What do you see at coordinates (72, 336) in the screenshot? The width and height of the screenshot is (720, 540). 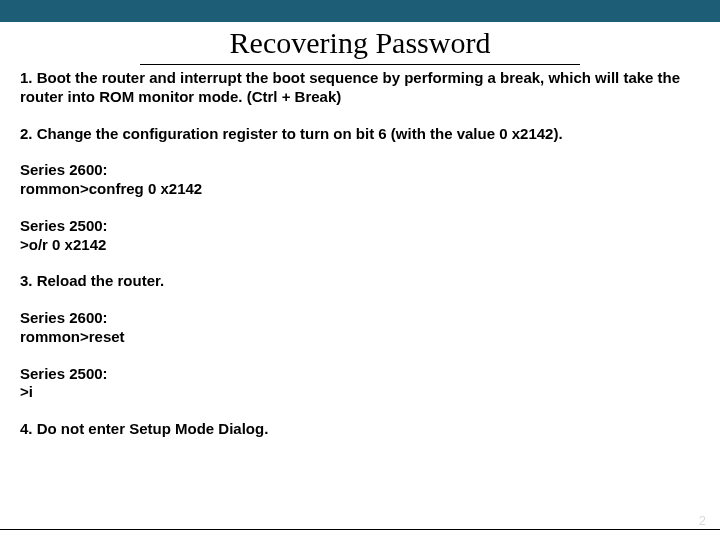 I see `series-2600-reset-cmd: rommon>reset` at bounding box center [72, 336].